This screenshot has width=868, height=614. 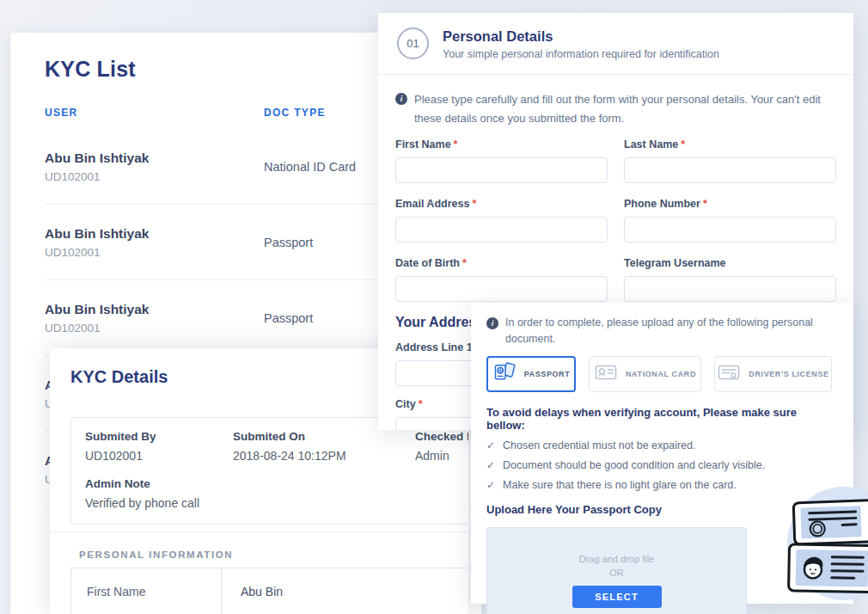 I want to click on column-header-doc-type: DOC TYPE, so click(x=295, y=113).